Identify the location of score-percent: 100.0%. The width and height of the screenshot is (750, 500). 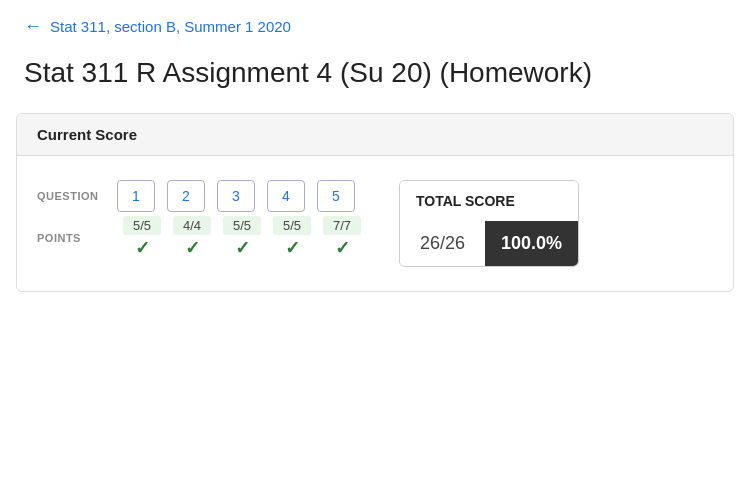
(532, 244).